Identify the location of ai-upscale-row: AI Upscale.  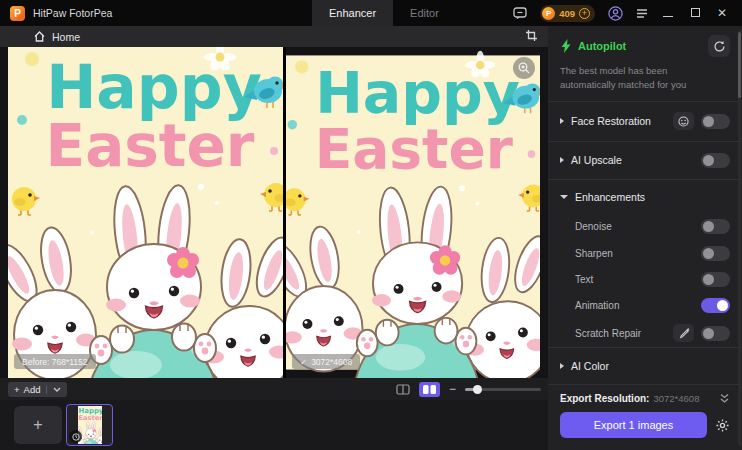
(645, 160).